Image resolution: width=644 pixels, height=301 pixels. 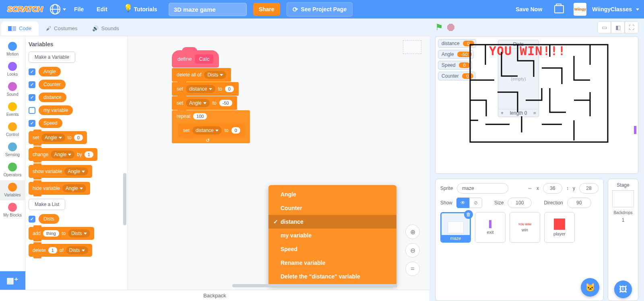 What do you see at coordinates (519, 240) in the screenshot?
I see `sprite-info-panel: Sprite ↔x ↕y Show 👁⊘ Size Direction 🗑maz…` at bounding box center [519, 240].